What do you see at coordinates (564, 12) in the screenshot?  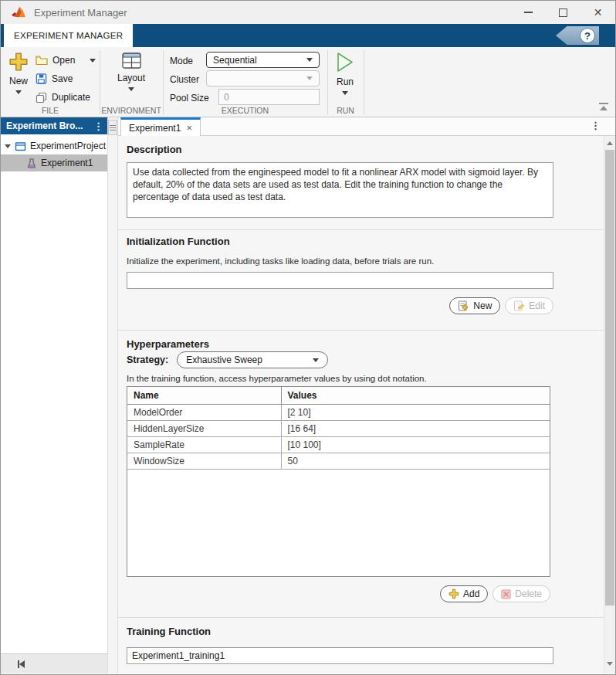 I see `window-controls: ✕` at bounding box center [564, 12].